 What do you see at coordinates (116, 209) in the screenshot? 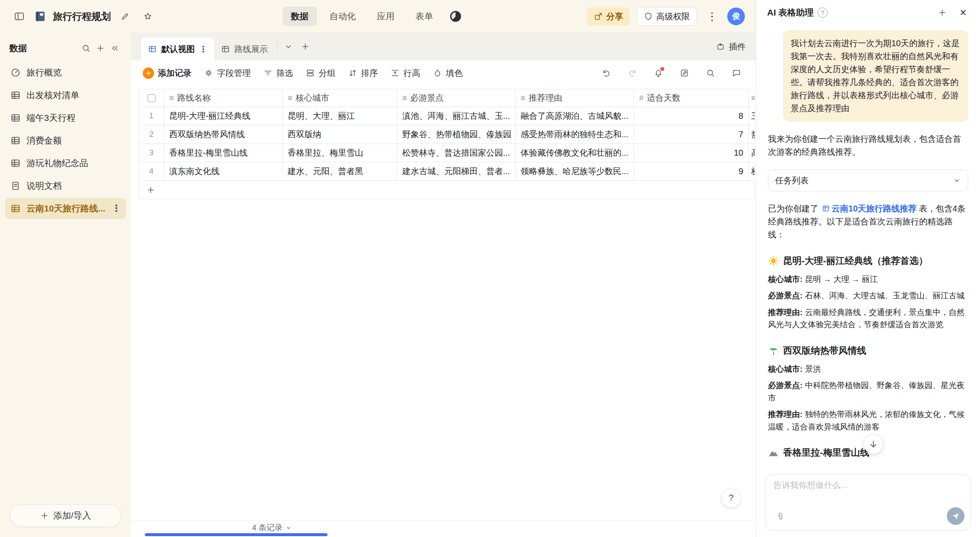
I see `item-more-icon: ⋮` at bounding box center [116, 209].